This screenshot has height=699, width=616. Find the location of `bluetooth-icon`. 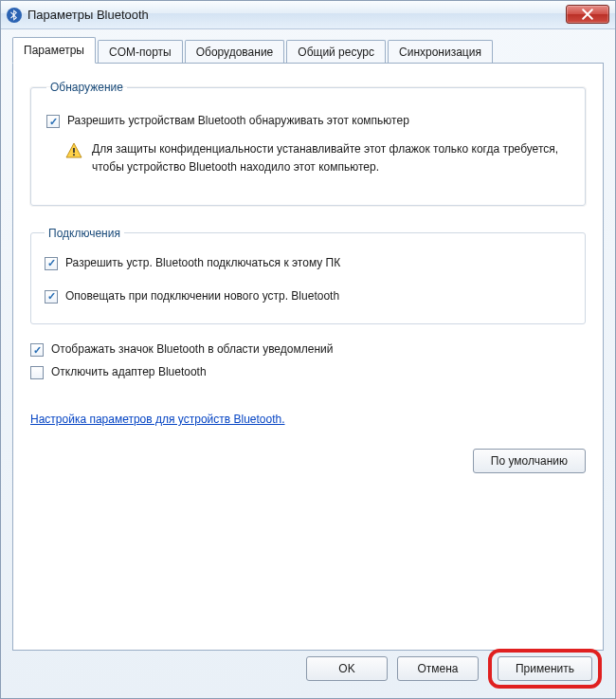

bluetooth-icon is located at coordinates (14, 15).